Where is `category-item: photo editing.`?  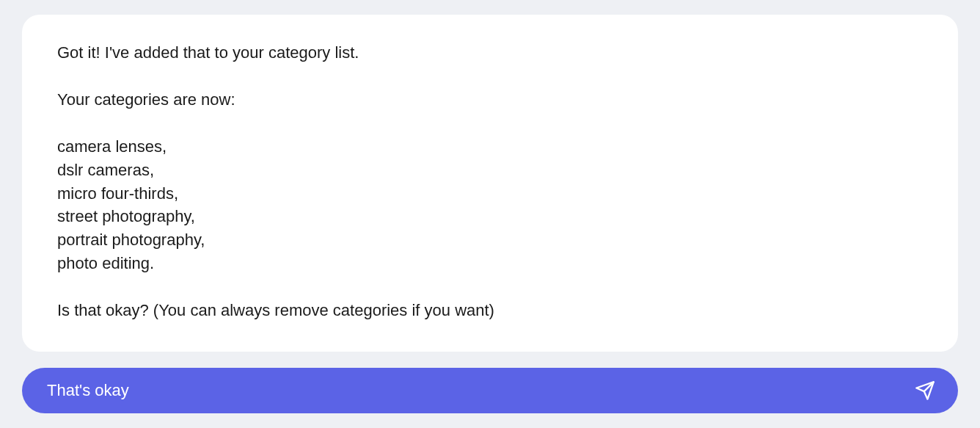 category-item: photo editing. is located at coordinates (490, 264).